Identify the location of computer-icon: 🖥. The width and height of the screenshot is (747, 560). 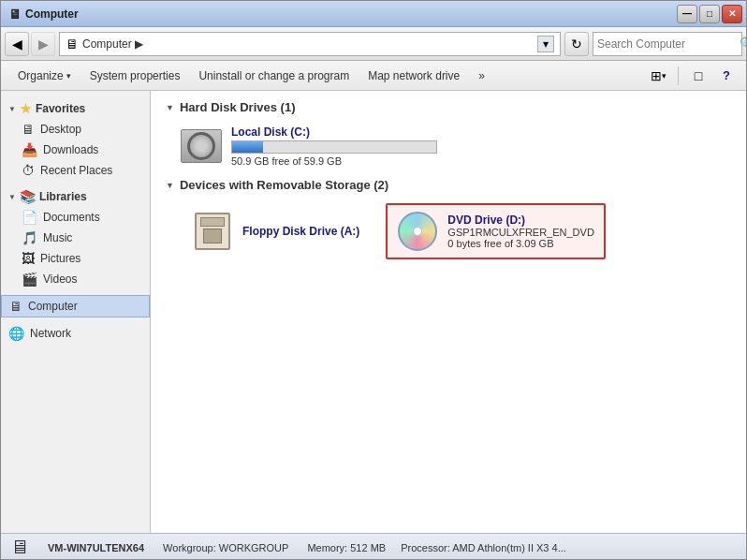
(16, 306).